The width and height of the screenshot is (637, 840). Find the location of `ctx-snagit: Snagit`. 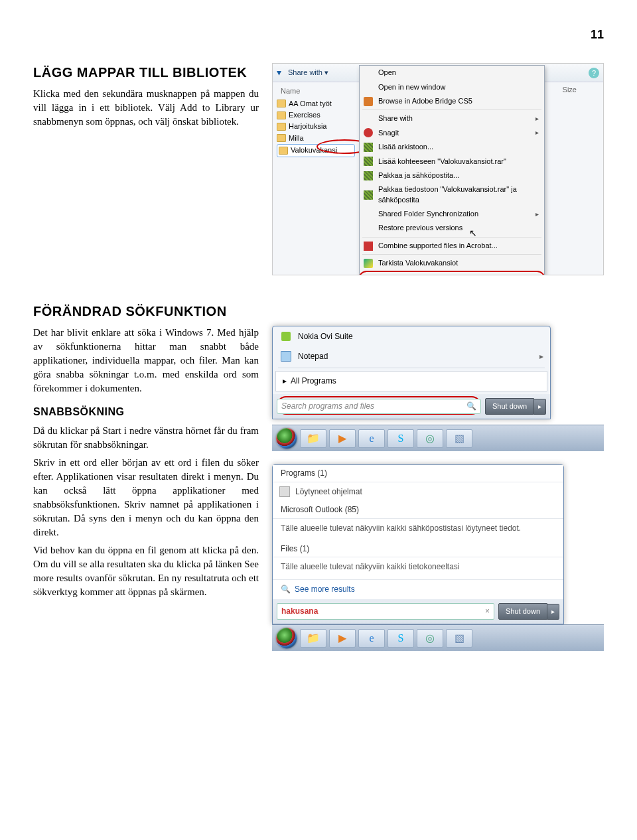

ctx-snagit: Snagit is located at coordinates (452, 133).